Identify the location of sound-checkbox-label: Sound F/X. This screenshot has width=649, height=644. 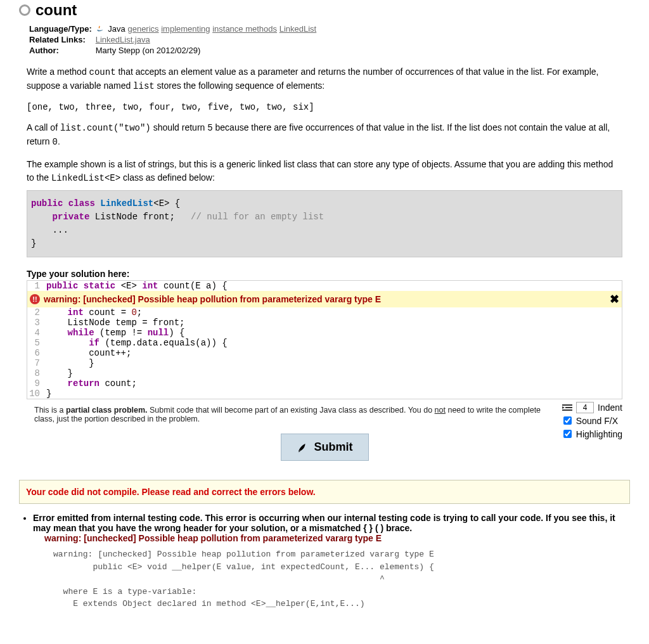
(592, 421).